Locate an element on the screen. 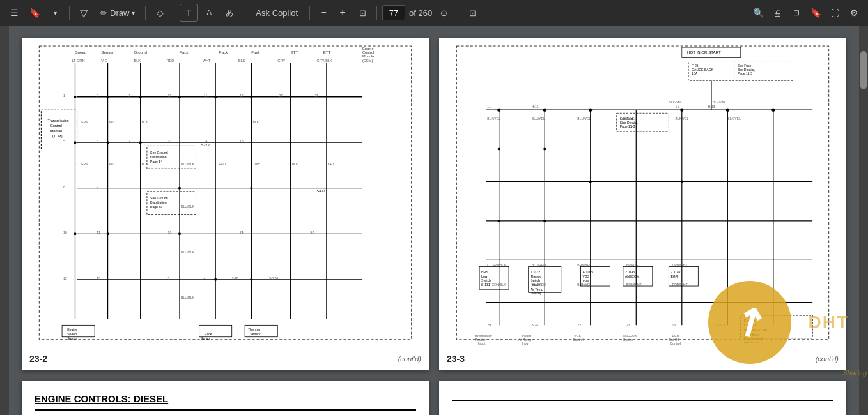 This screenshot has height=415, width=868. draw-label: Draw is located at coordinates (120, 13).